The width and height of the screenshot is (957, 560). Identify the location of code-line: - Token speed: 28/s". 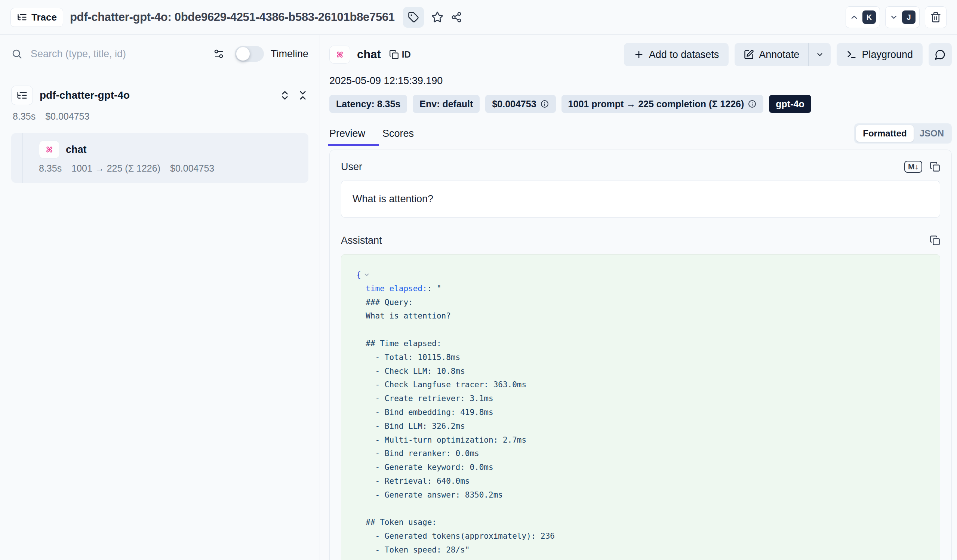
(640, 550).